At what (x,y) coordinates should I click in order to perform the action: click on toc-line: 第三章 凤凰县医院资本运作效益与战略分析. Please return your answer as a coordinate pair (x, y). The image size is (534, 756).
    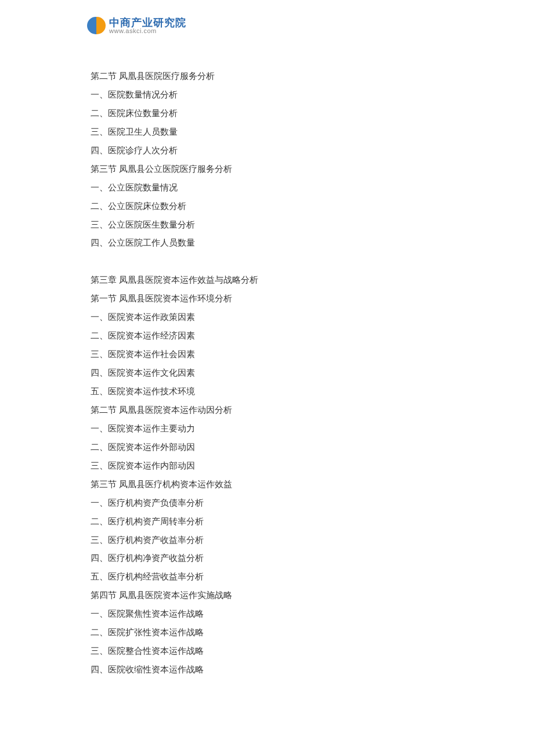
    Looking at the image, I should click on (267, 280).